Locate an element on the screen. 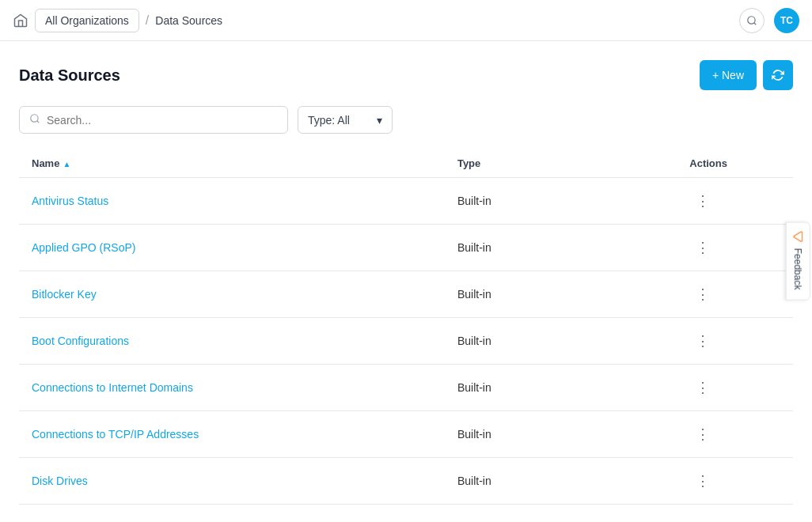 The width and height of the screenshot is (812, 522). page-header: Data Sources + New is located at coordinates (406, 75).